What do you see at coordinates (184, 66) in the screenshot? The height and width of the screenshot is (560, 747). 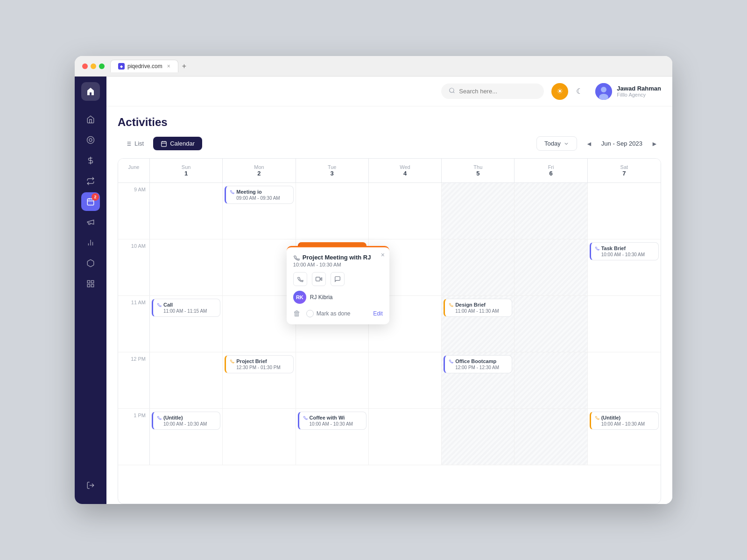 I see `new-tab-button: +` at bounding box center [184, 66].